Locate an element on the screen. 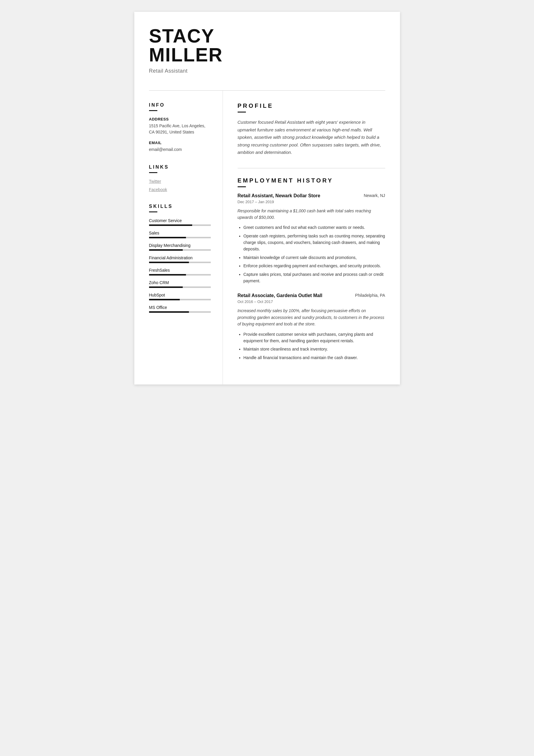 This screenshot has height=756, width=534. employment-section: EMPLOYMENT HISTORY Retail Assistant, New… is located at coordinates (311, 269).